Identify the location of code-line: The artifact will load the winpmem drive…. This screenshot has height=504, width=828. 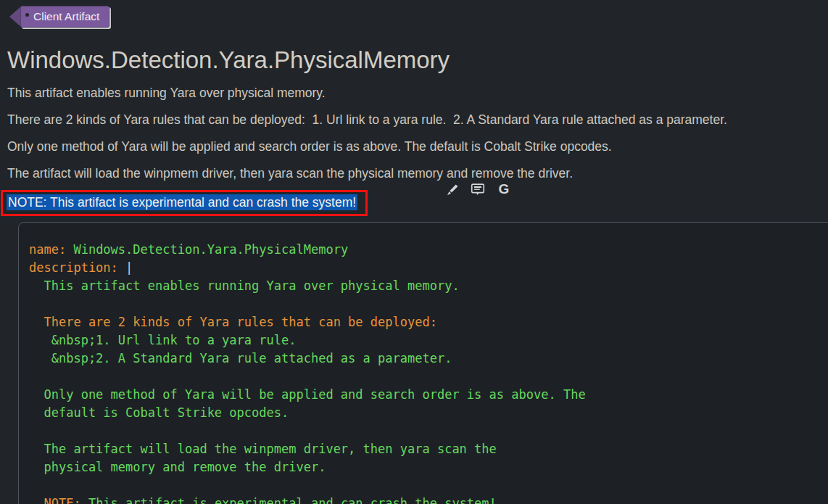
(425, 450).